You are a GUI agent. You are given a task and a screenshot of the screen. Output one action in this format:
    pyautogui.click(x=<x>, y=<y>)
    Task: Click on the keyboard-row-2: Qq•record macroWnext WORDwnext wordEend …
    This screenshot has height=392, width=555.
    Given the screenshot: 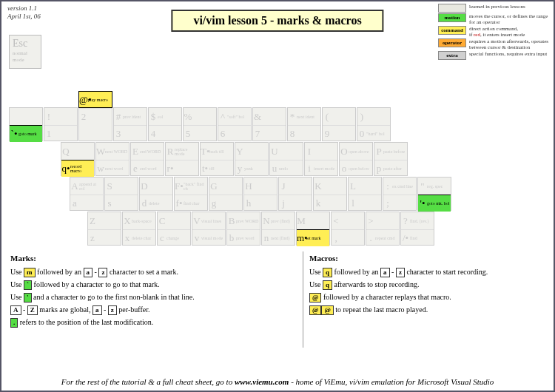 What is the action you would take?
    pyautogui.click(x=235, y=159)
    